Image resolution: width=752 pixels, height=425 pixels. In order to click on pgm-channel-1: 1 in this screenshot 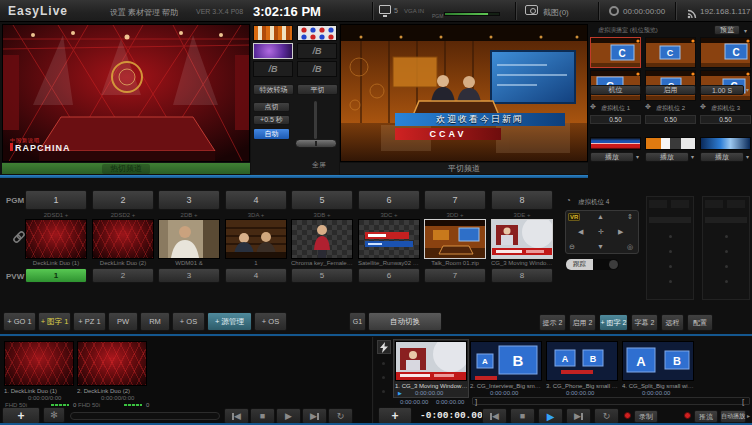, I will do `click(56, 200)`.